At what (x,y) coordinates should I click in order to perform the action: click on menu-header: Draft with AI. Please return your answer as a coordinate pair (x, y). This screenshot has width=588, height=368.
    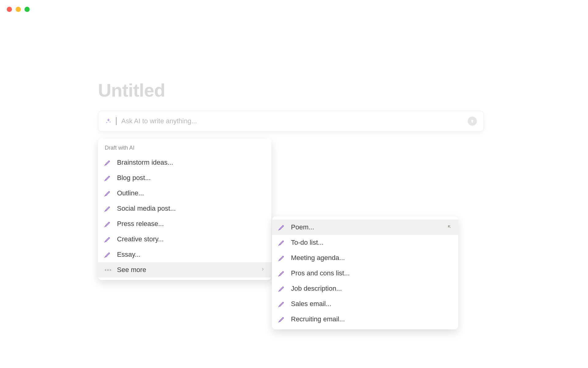
    Looking at the image, I should click on (185, 148).